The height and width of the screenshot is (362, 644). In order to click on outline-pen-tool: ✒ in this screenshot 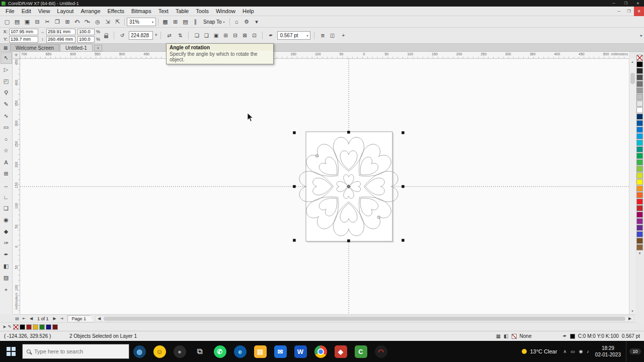, I will do `click(6, 254)`.